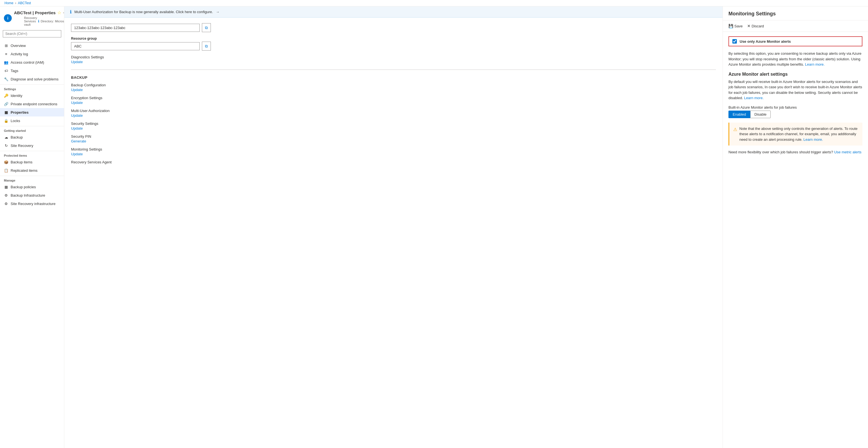 This screenshot has width=868, height=448. Describe the element at coordinates (32, 71) in the screenshot. I see `sidebar-item-tags: 🏷 Tags` at that location.